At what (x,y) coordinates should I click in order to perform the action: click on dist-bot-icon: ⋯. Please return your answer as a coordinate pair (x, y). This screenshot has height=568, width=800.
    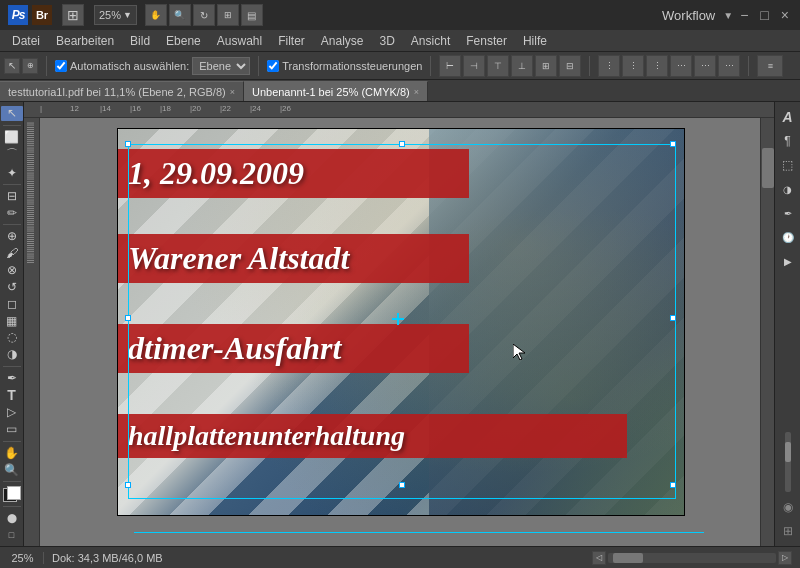
    Looking at the image, I should click on (729, 66).